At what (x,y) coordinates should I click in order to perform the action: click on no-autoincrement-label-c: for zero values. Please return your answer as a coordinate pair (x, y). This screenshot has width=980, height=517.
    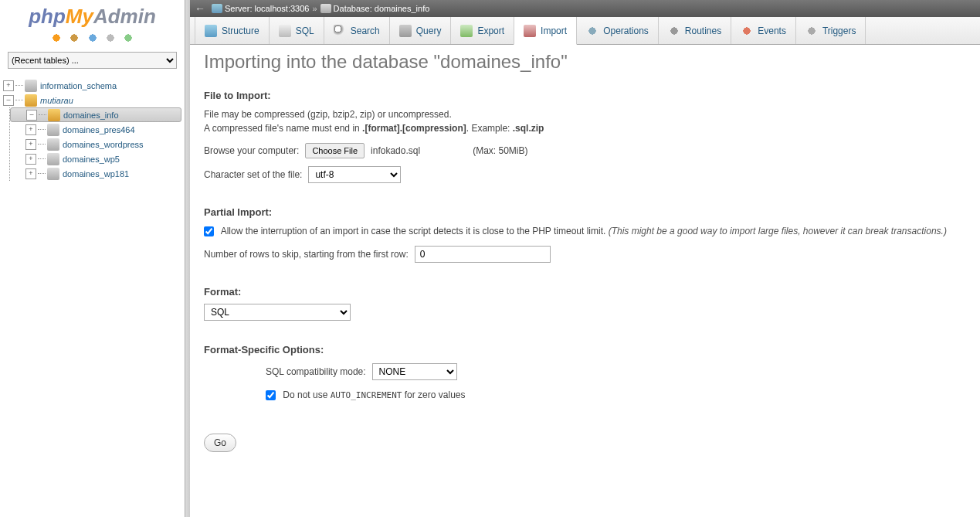
    Looking at the image, I should click on (433, 395).